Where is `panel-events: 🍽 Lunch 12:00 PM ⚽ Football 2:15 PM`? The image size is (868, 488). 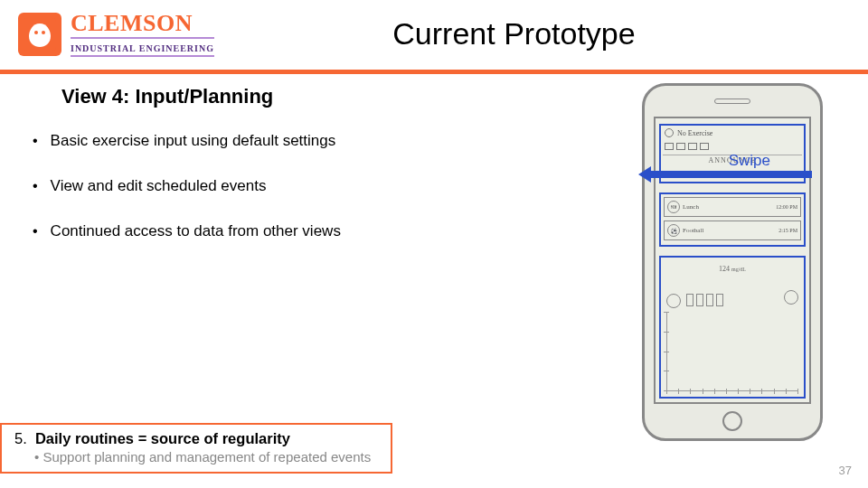
panel-events: 🍽 Lunch 12:00 PM ⚽ Football 2:15 PM is located at coordinates (732, 220).